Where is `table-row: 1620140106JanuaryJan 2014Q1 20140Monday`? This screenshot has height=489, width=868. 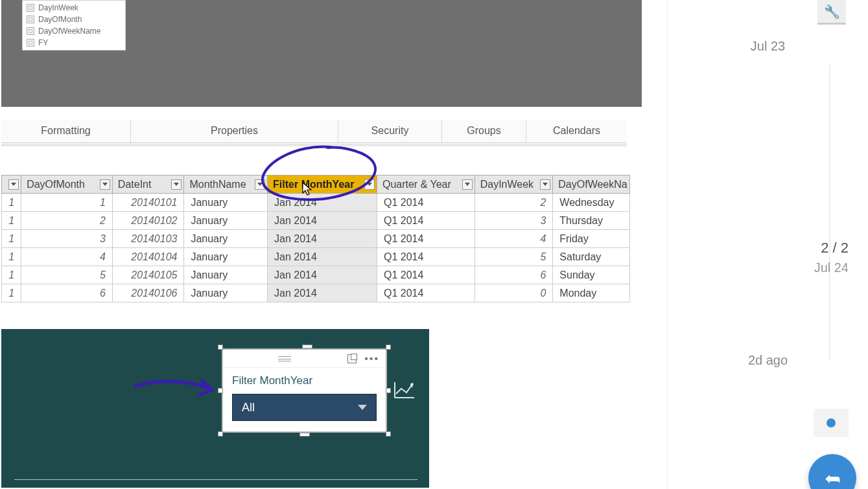
table-row: 1620140106JanuaryJan 2014Q1 20140Monday is located at coordinates (316, 293).